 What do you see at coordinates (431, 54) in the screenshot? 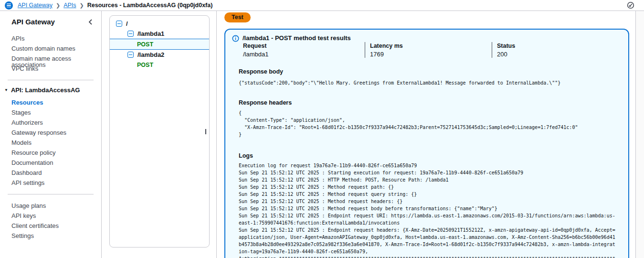
I see `latency-value: 1769` at bounding box center [431, 54].